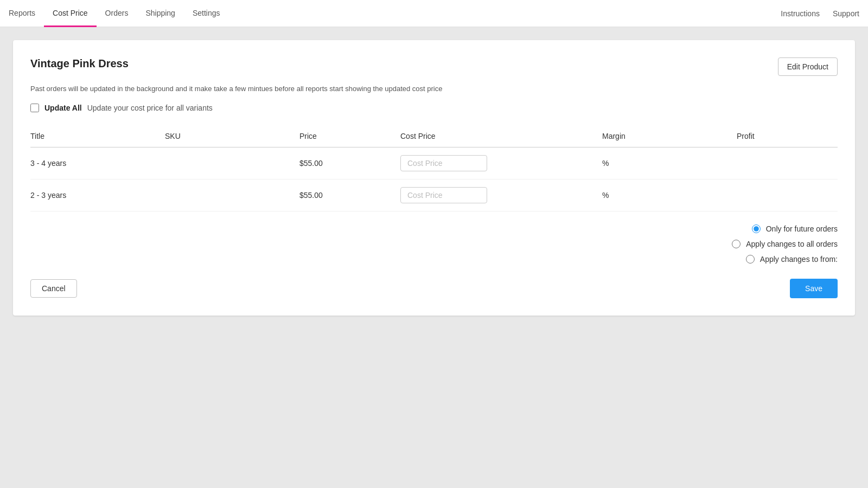 The image size is (868, 488). Describe the element at coordinates (434, 164) in the screenshot. I see `table-row: 3 - 4 years$55.00%` at that location.